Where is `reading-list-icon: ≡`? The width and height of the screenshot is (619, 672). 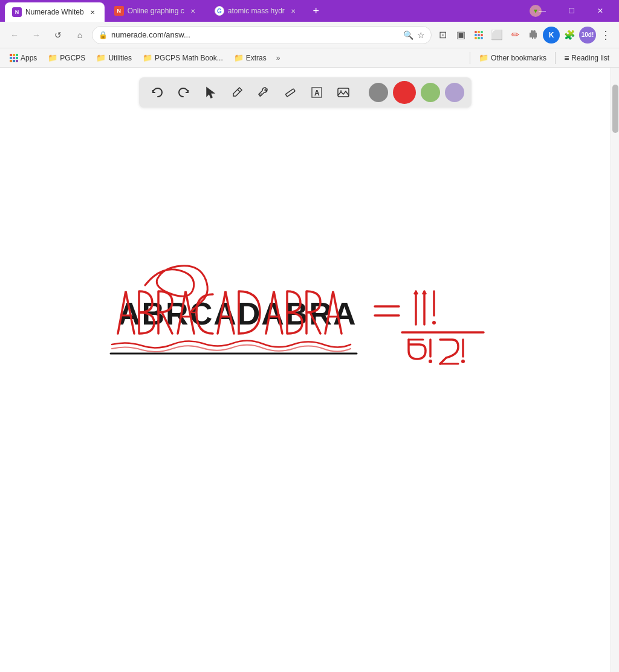 reading-list-icon: ≡ is located at coordinates (566, 58).